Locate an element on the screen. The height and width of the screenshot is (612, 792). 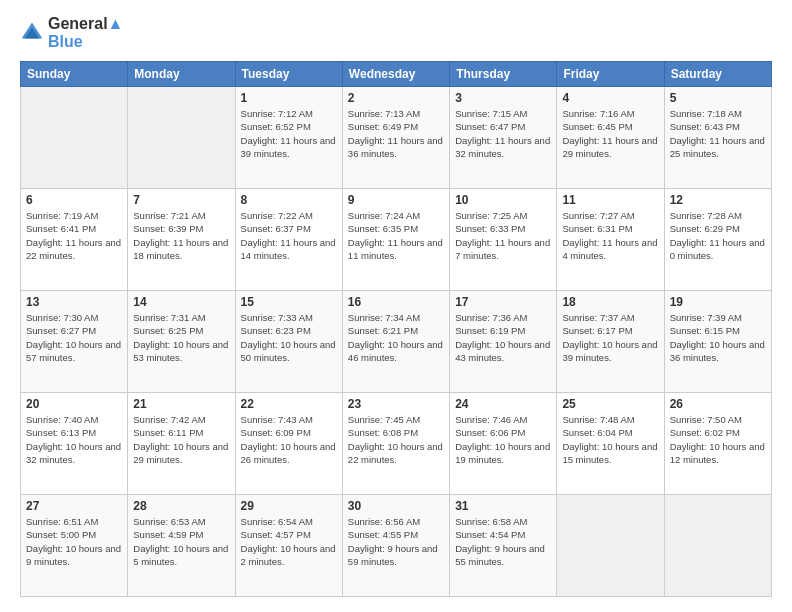
logo-icon is located at coordinates (32, 33).